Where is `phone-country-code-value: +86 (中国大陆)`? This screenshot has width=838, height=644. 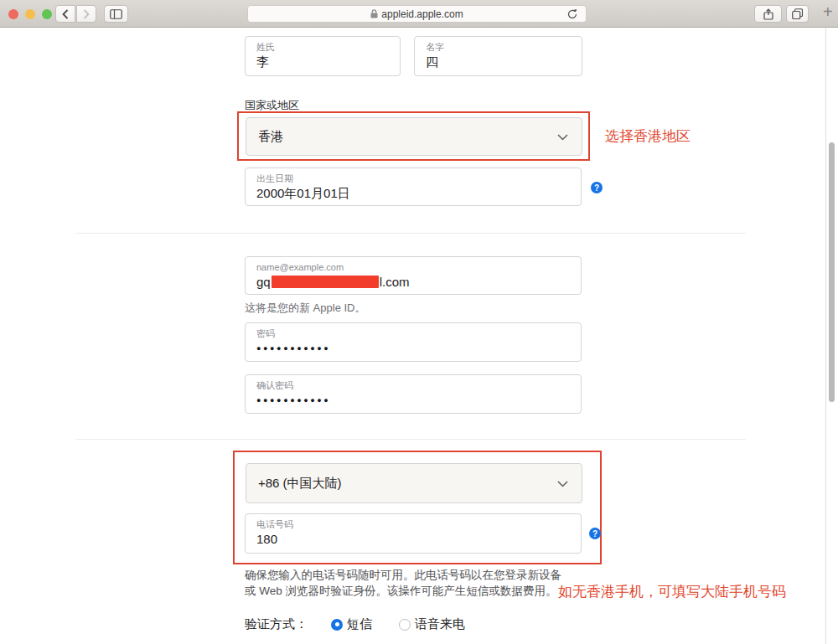
phone-country-code-value: +86 (中国大陆) is located at coordinates (300, 484).